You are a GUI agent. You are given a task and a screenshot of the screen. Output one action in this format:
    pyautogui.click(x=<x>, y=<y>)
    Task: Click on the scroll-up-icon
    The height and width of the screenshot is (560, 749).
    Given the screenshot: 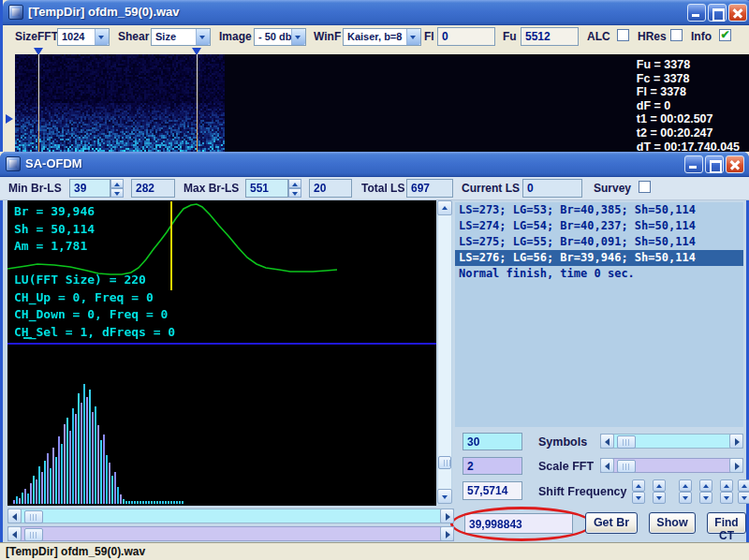 What is the action you would take?
    pyautogui.click(x=445, y=208)
    